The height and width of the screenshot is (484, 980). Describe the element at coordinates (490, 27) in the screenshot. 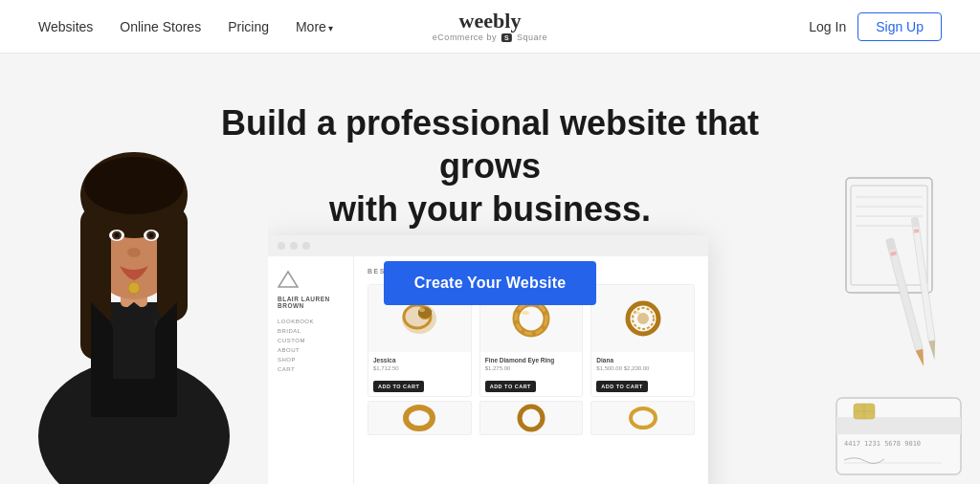

I see `brand-logo: weebly eCommerce by S Square` at that location.